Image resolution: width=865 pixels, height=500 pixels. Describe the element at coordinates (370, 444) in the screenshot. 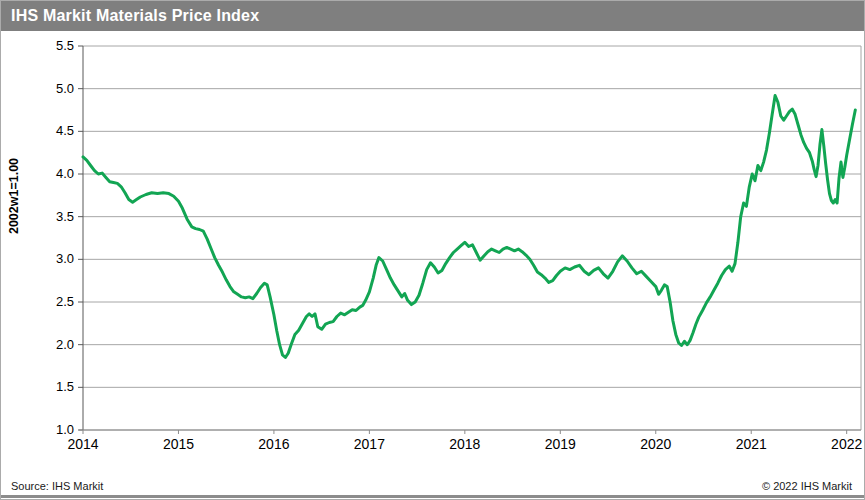

I see `x-tick-label: 2017` at that location.